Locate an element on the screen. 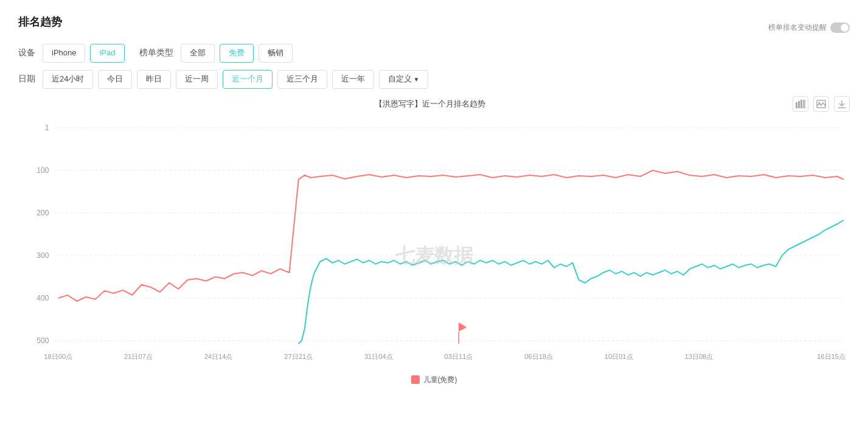 Image resolution: width=868 pixels, height=421 pixels. svg-text: 18日00点 is located at coordinates (58, 357).